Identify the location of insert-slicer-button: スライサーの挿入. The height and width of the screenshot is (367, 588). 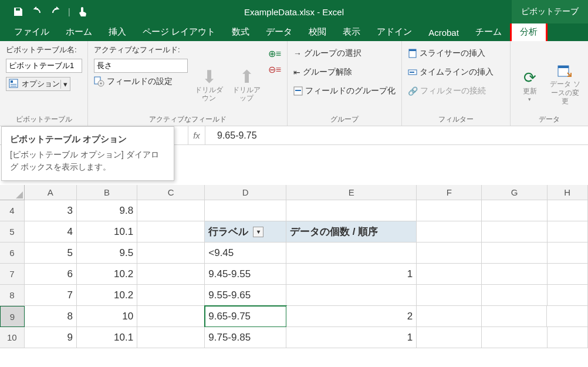
(456, 53).